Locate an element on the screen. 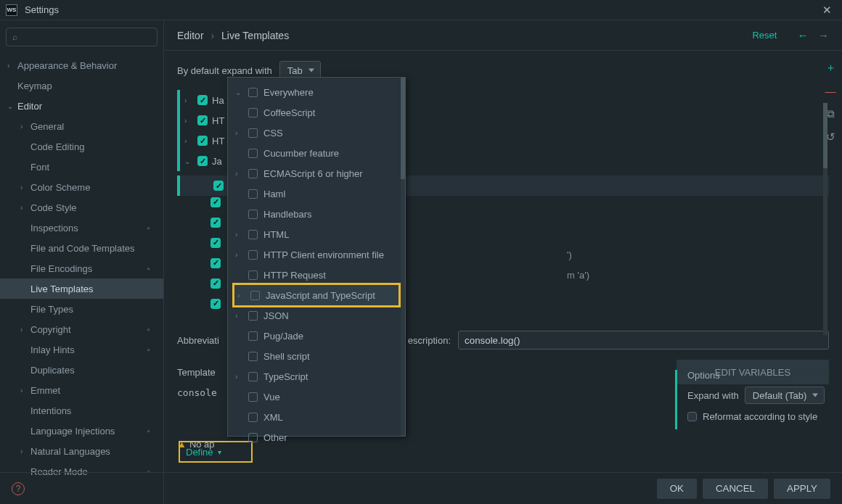 This screenshot has width=842, height=504. template-text-label: Template is located at coordinates (196, 373).